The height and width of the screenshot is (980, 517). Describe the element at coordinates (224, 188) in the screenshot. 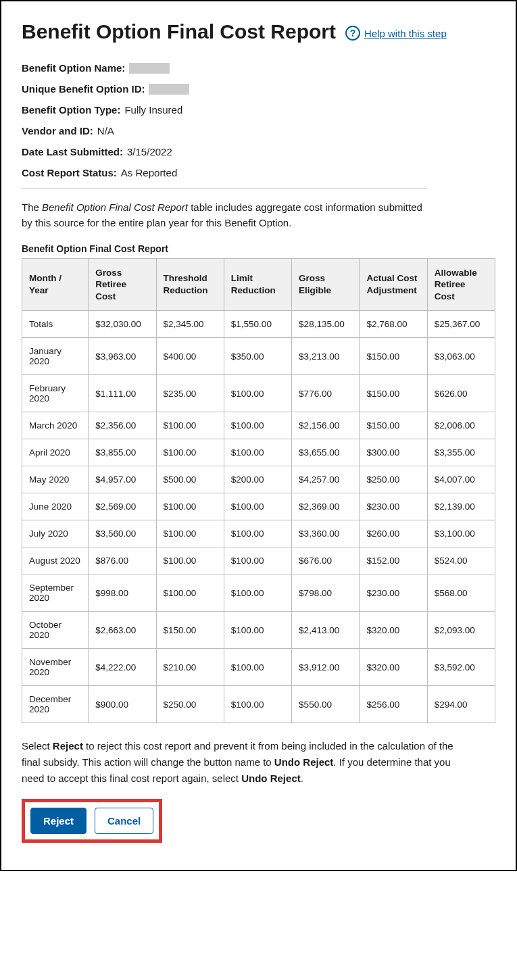

I see `divider` at that location.